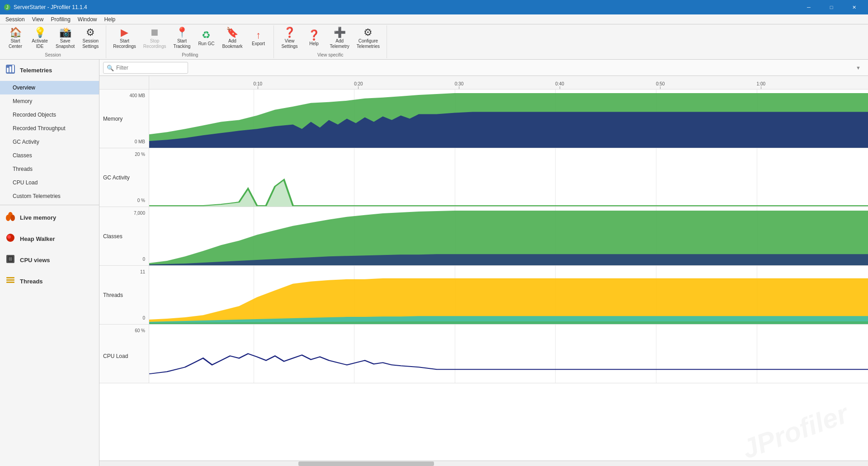 This screenshot has height=466, width=868. Describe the element at coordinates (190, 42) in the screenshot. I see `toolbar-group-profiling: ▶ StartRecordings ⏹ StopRecordings 📍 Sta…` at that location.